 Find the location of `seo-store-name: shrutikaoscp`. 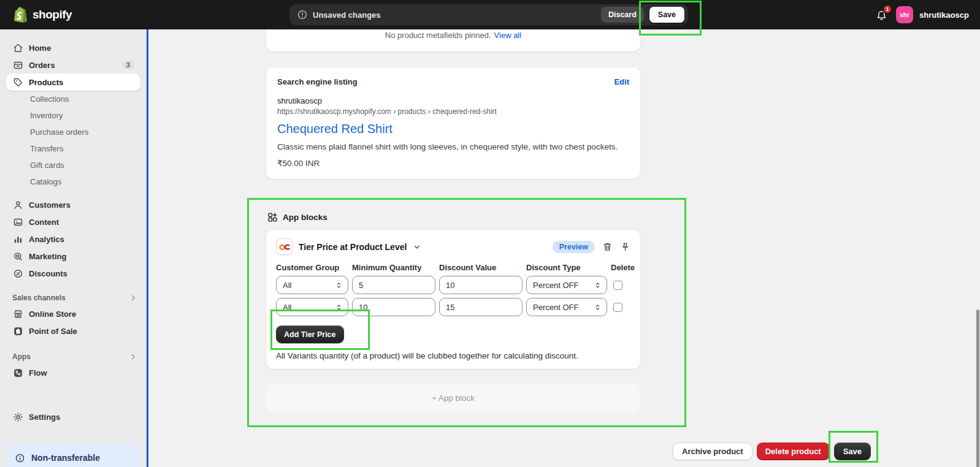

seo-store-name: shrutikaoscp is located at coordinates (453, 101).